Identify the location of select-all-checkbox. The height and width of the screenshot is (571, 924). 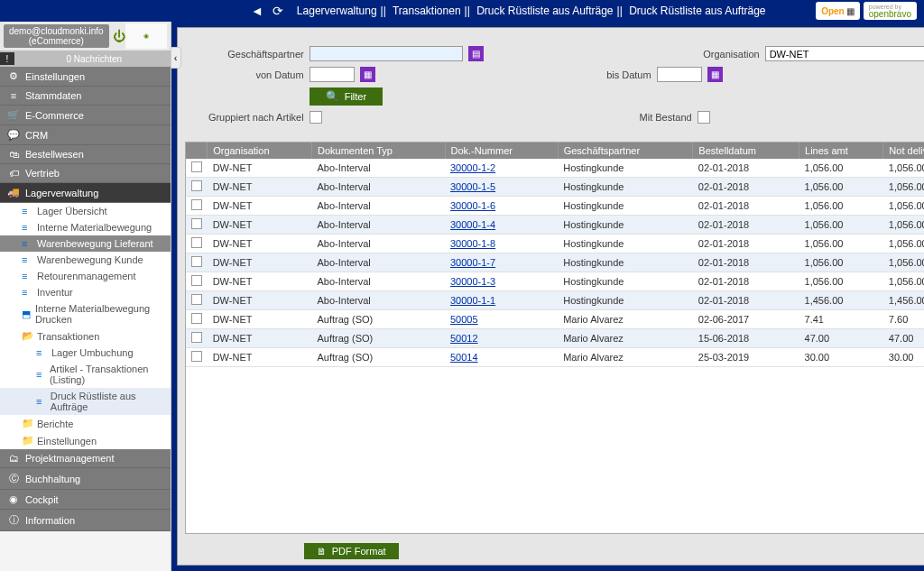
(197, 151).